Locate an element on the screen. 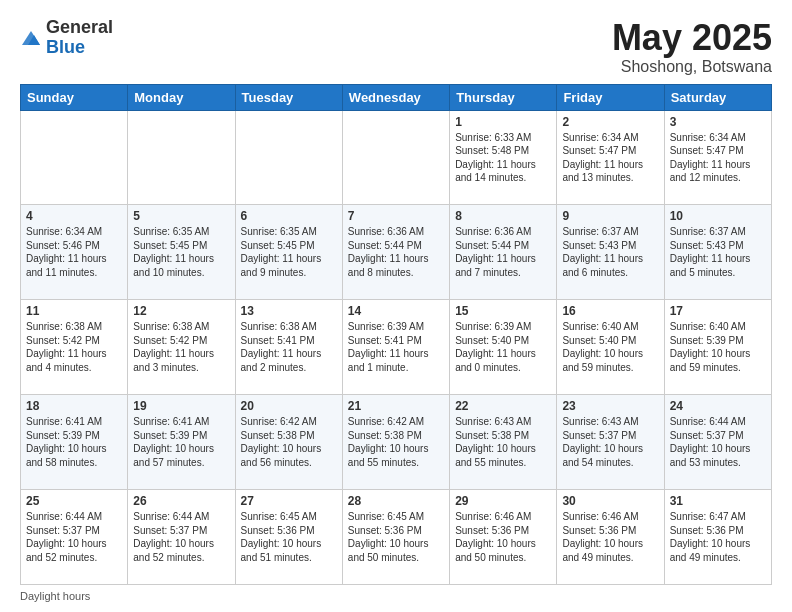 The image size is (792, 612). calendar-cell: 1Sunrise: 6:33 AM Sunset: 5:48 PM Daylig… is located at coordinates (504, 158).